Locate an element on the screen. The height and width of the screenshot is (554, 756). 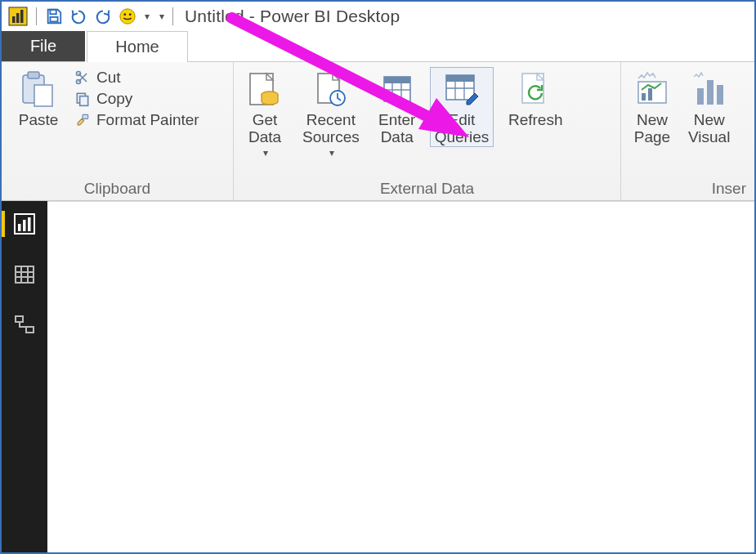
insert-group-label: Inser is located at coordinates (688, 188).